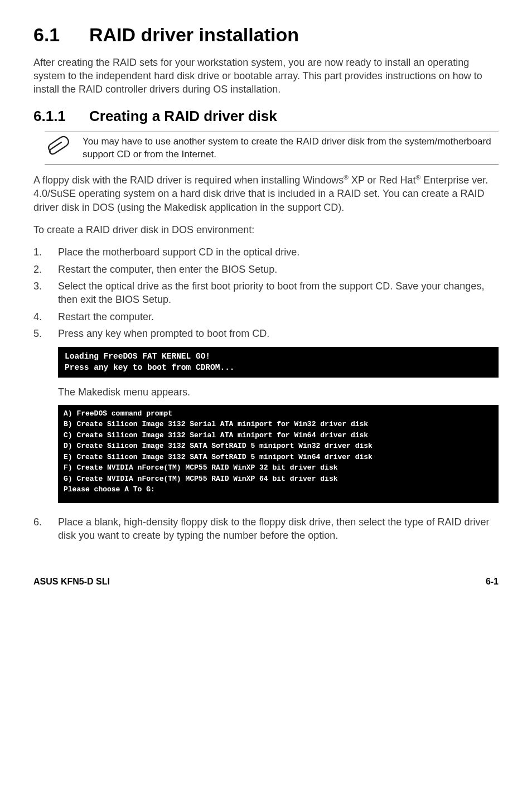 The height and width of the screenshot is (802, 532). Describe the element at coordinates (46, 269) in the screenshot. I see `step-number: 2.` at that location.